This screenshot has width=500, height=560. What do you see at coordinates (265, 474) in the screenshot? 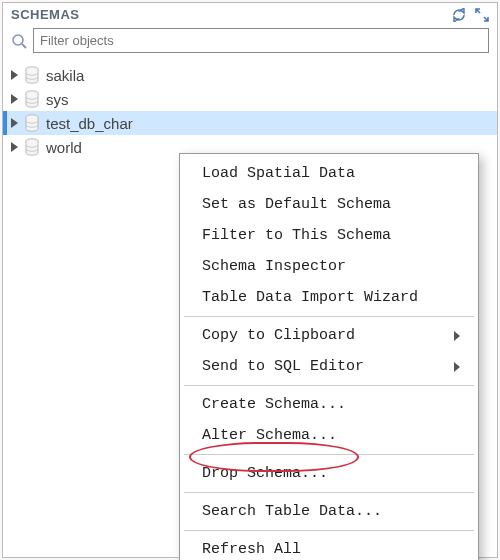
I see `menu-item-label: Drop Schema...` at bounding box center [265, 474].